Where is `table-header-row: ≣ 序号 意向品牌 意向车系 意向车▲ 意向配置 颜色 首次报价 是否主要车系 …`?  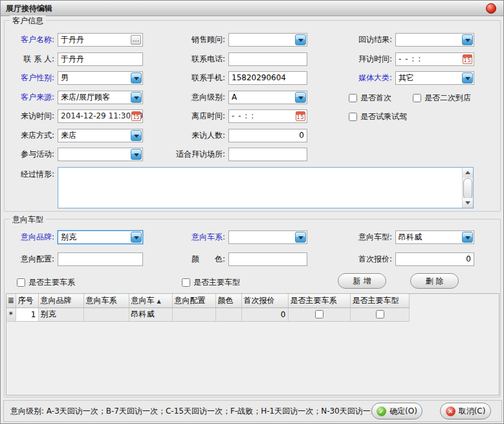
table-header-row: ≣ 序号 意向品牌 意向车系 意向车▲ 意向配置 颜色 首次报价 是否主要车系 … is located at coordinates (208, 300).